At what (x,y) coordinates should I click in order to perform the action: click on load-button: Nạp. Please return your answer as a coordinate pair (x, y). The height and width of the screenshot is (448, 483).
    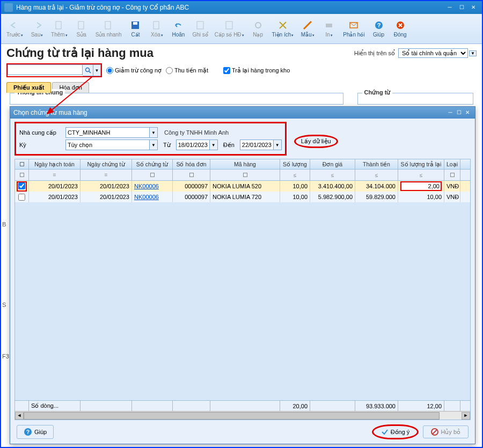
    Looking at the image, I should click on (258, 29).